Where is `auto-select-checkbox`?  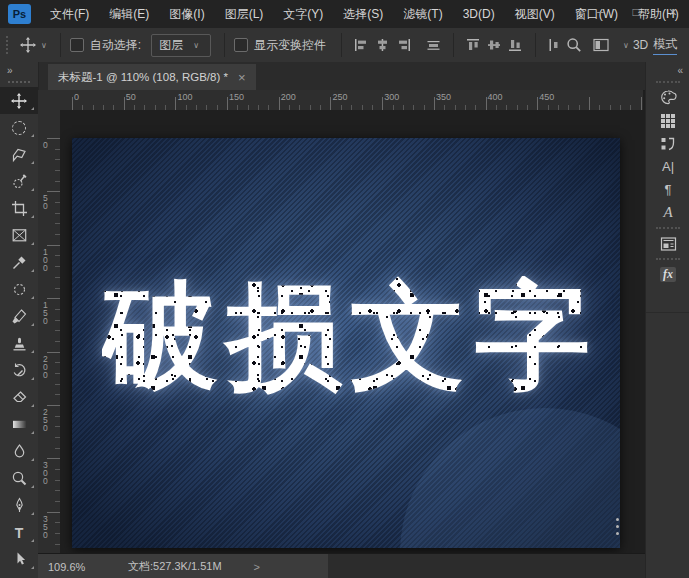
auto-select-checkbox is located at coordinates (77, 45).